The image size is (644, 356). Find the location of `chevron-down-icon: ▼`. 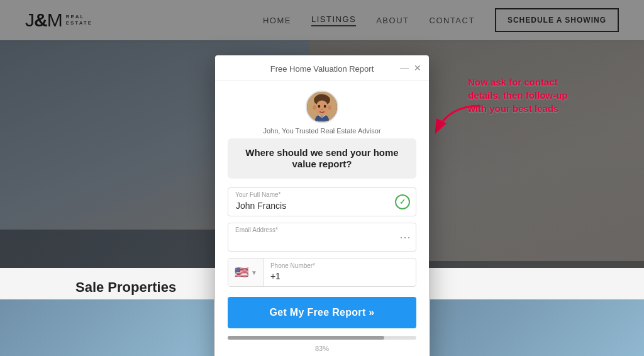

chevron-down-icon: ▼ is located at coordinates (254, 273).